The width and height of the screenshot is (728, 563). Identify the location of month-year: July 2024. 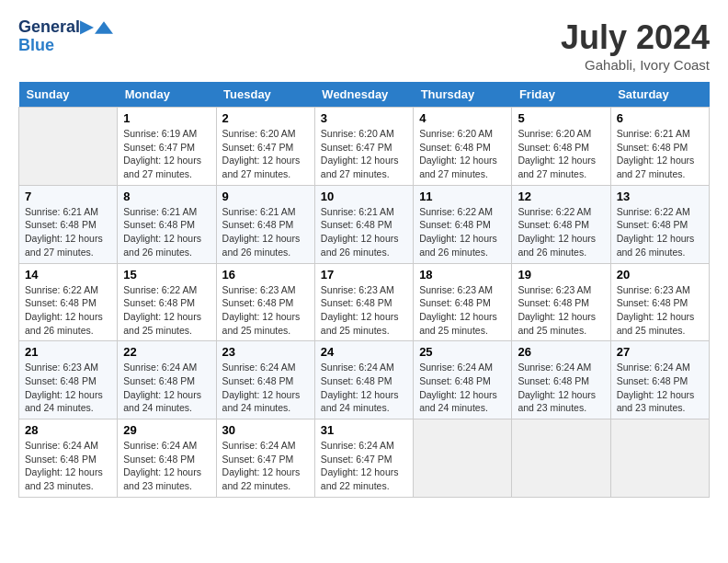
(635, 38).